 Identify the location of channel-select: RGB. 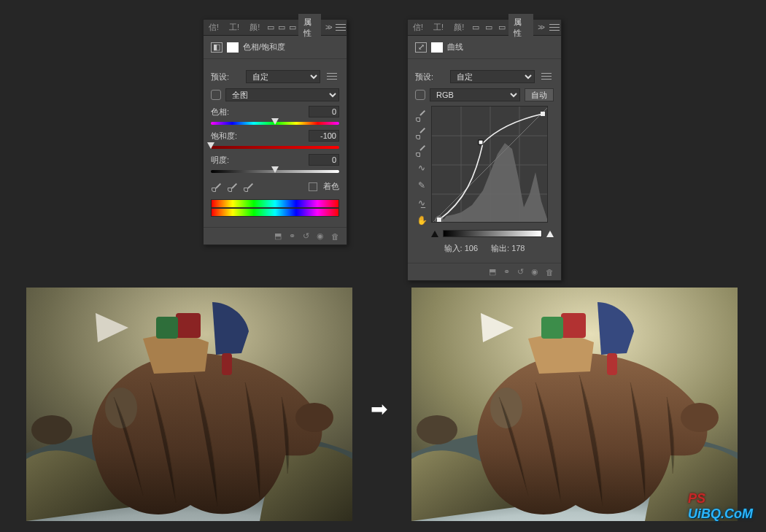
(475, 95).